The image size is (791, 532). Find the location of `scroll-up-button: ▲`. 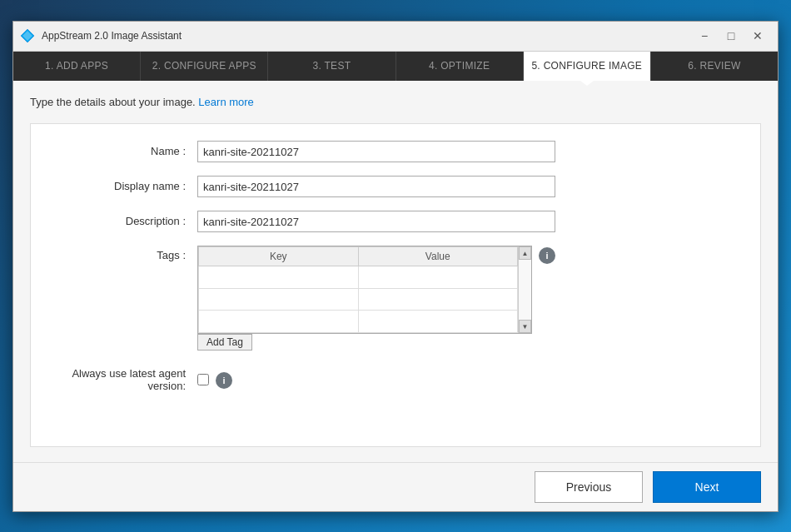

scroll-up-button: ▲ is located at coordinates (525, 253).